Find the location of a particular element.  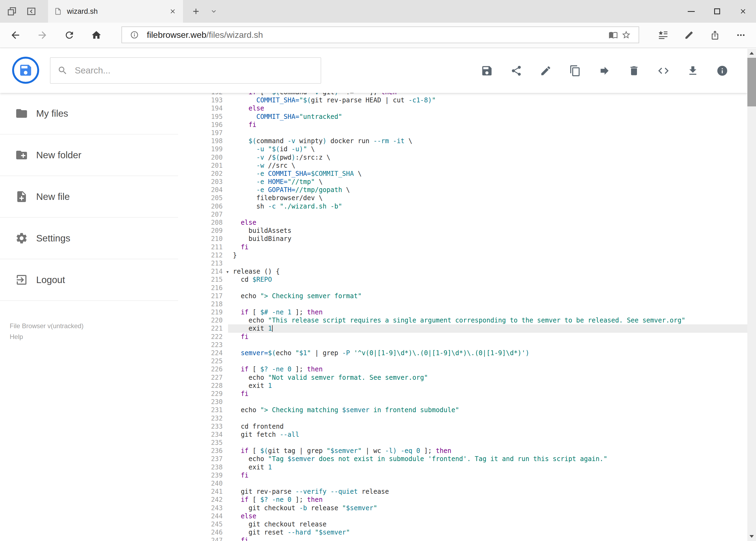

browser-tab: wizard.sh is located at coordinates (116, 11).